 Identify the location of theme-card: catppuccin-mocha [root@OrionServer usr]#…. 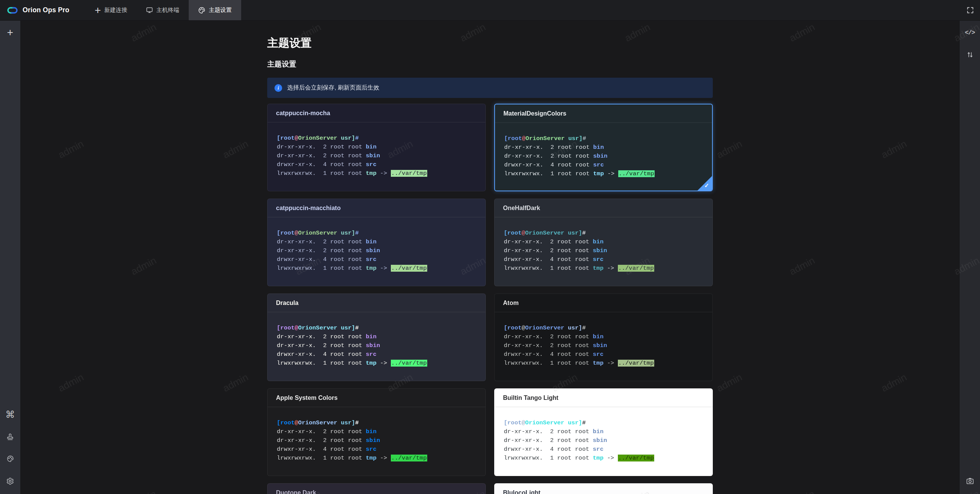
(377, 148).